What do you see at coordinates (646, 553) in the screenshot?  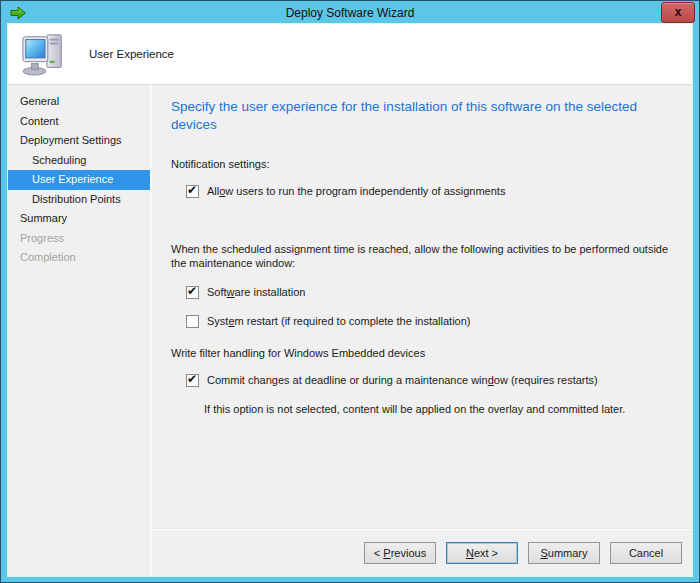 I see `cancel-button: Cancel` at bounding box center [646, 553].